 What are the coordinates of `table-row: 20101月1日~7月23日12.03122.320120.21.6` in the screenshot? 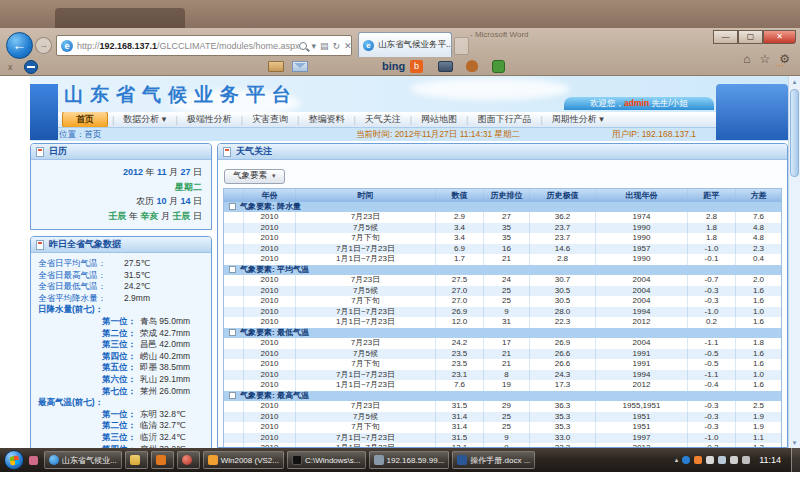 It's located at (502, 322).